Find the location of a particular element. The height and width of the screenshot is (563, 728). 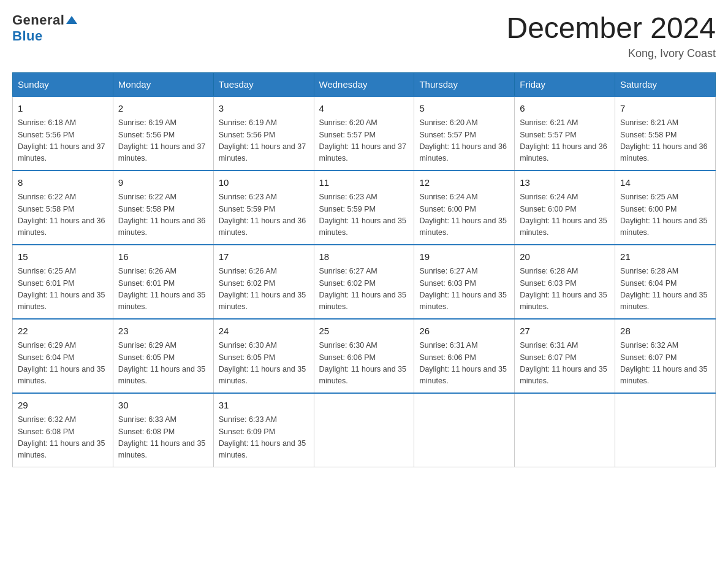

calendar-day-cell: 1Sunrise: 6:18 AMSunset: 5:56 PMDaylight… is located at coordinates (63, 134).